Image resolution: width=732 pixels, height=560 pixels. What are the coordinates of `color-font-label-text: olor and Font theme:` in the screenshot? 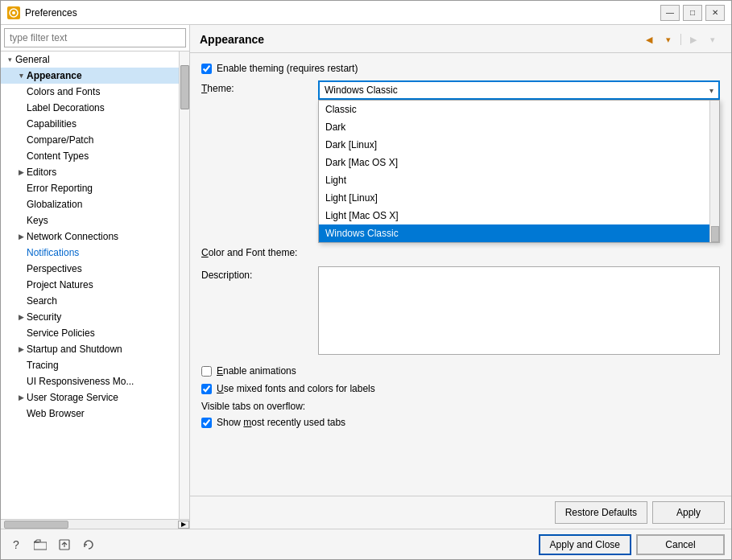 It's located at (253, 253).